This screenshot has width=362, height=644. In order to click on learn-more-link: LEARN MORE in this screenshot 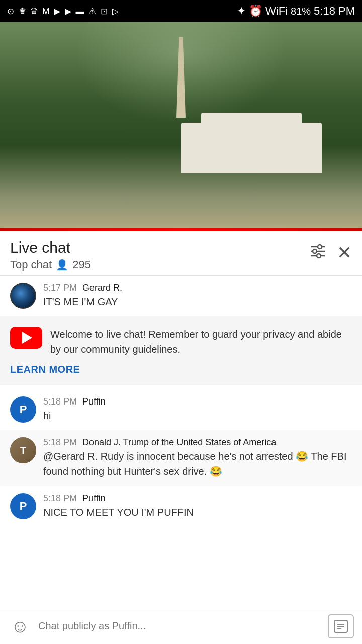, I will do `click(181, 369)`.